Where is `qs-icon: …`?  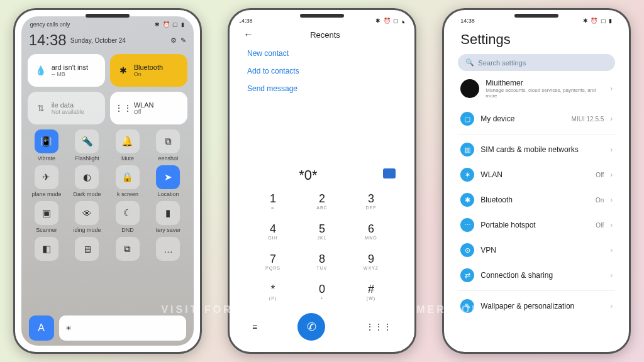 qs-icon: … is located at coordinates (168, 249).